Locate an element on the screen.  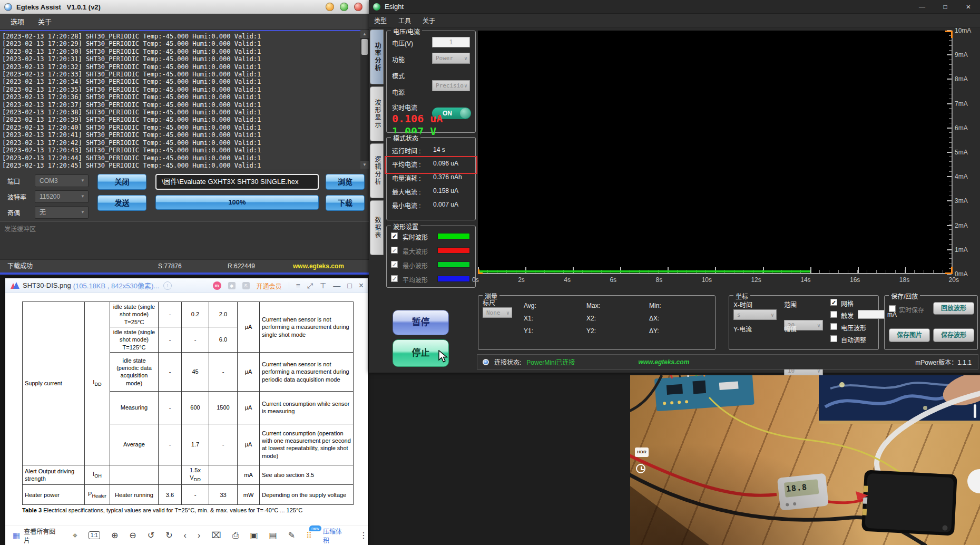
scroll-down-icon: ▼ is located at coordinates (365, 164).